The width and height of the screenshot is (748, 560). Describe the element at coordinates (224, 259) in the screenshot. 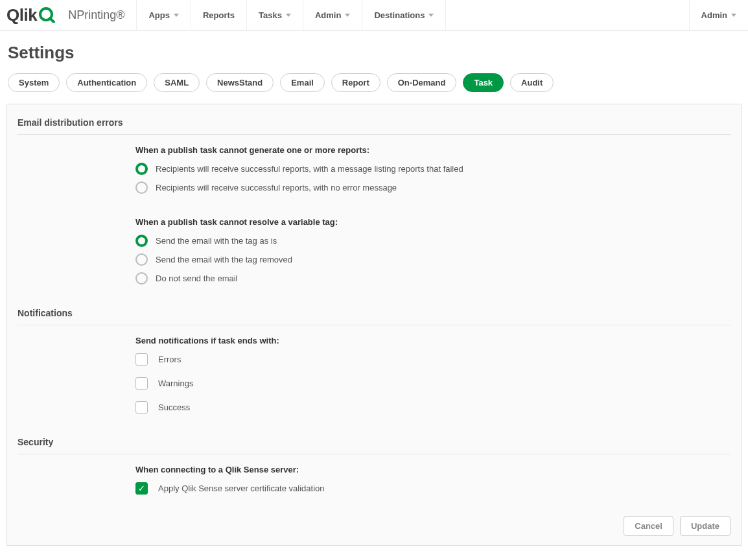

I see `radio-label: Send the email with the tag removed` at that location.